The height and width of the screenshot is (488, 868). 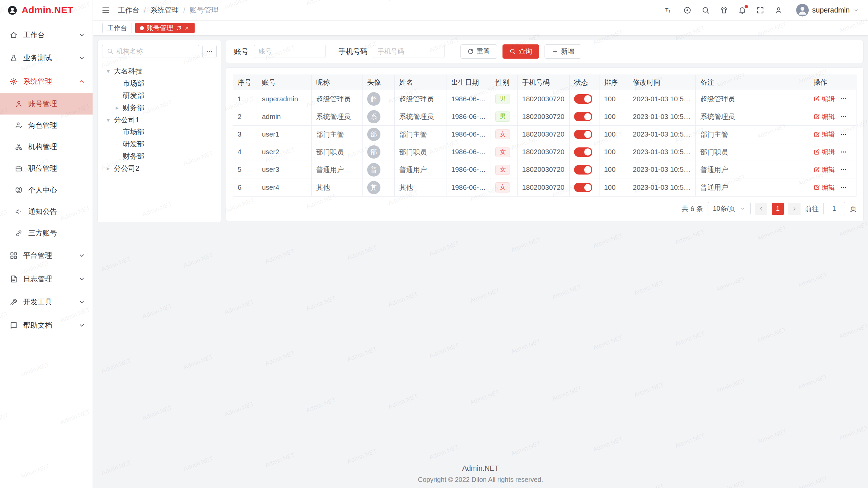 What do you see at coordinates (834, 209) in the screenshot?
I see `goto-page-input` at bounding box center [834, 209].